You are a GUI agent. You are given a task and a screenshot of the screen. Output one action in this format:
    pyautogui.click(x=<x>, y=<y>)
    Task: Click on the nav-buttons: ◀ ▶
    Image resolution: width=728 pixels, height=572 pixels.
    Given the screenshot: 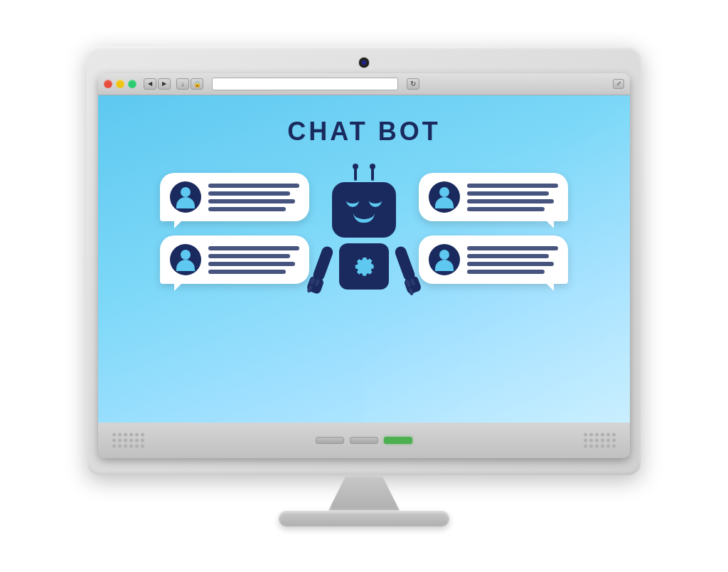 What is the action you would take?
    pyautogui.click(x=157, y=84)
    